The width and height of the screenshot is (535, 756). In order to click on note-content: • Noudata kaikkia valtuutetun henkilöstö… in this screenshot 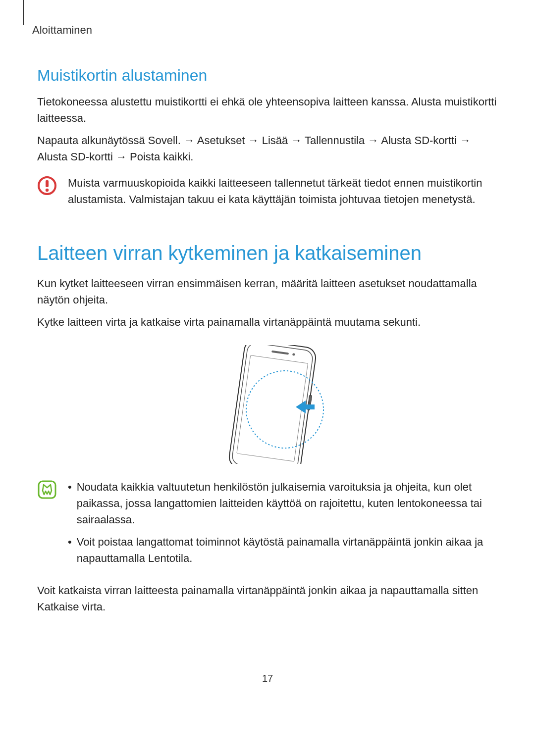, I will do `click(283, 526)`.